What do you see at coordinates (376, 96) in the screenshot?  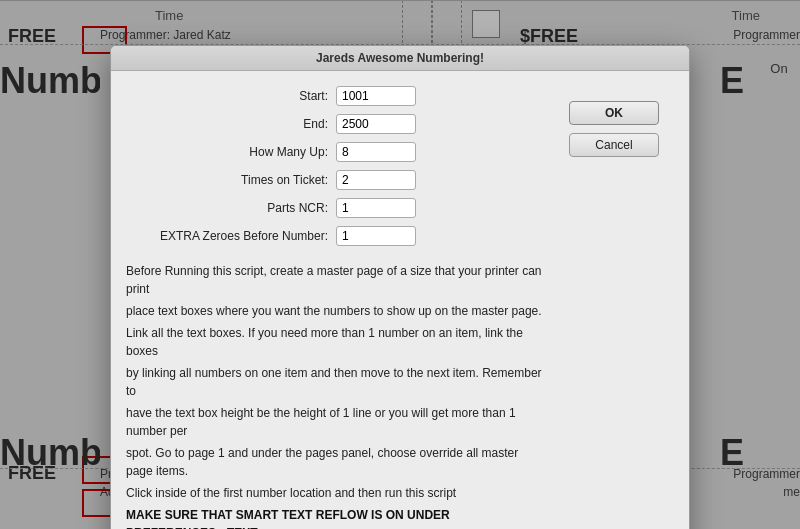 I see `start-input` at bounding box center [376, 96].